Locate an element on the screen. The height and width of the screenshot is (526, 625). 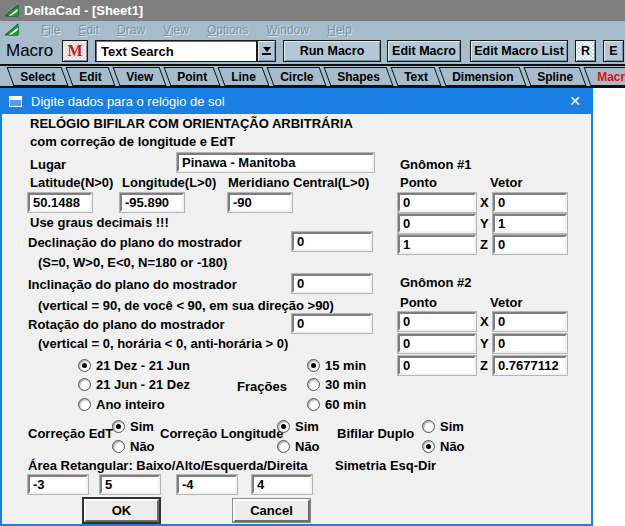
close-icon: ✕ is located at coordinates (575, 101).